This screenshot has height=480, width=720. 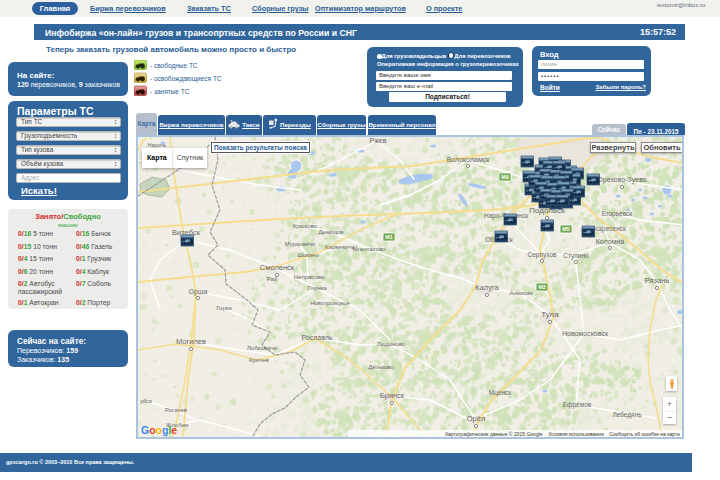 I want to click on svg-text: Дятьково, so click(x=381, y=367).